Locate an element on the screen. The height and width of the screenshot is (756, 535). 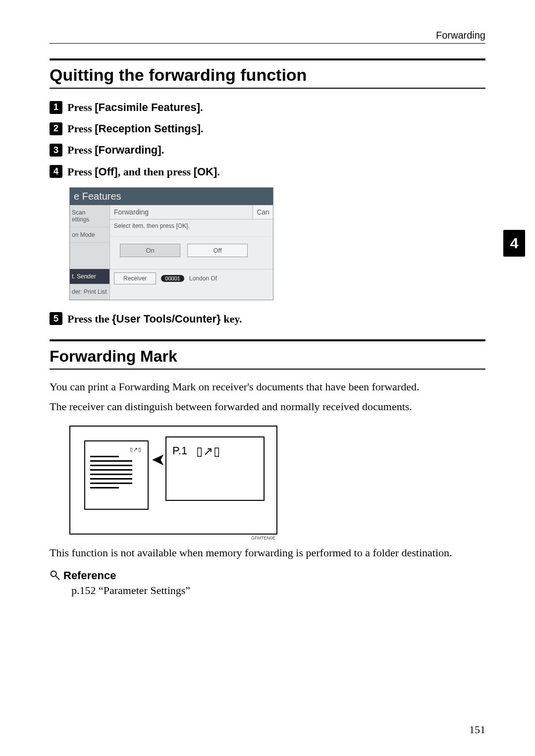
step-text: Press the is located at coordinates (90, 319).